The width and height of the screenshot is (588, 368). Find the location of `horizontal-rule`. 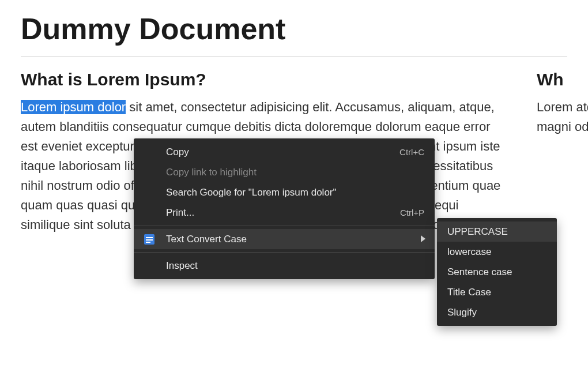

horizontal-rule is located at coordinates (294, 57).